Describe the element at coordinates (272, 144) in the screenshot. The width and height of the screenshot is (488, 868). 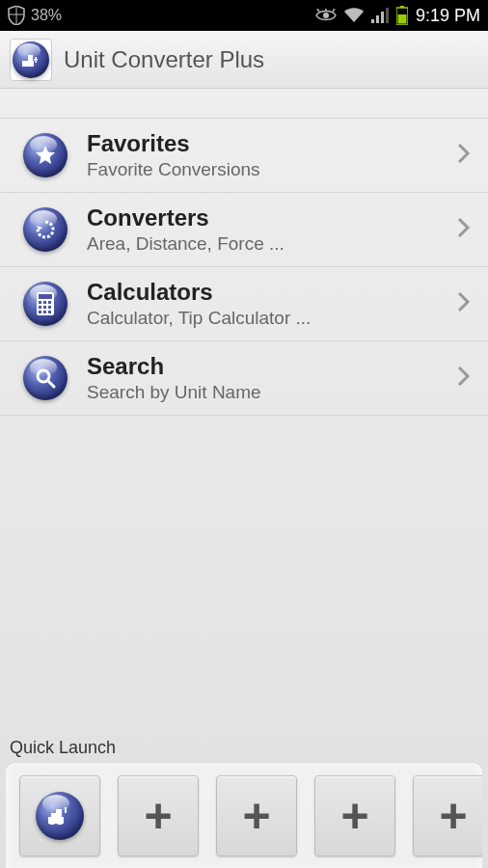
I see `menu-item-title: Favorites` at that location.